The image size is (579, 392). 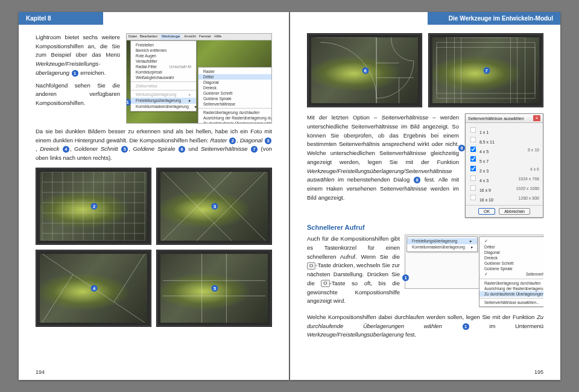 I want to click on thumb-goldener-schnitt: 5, so click(x=214, y=288).